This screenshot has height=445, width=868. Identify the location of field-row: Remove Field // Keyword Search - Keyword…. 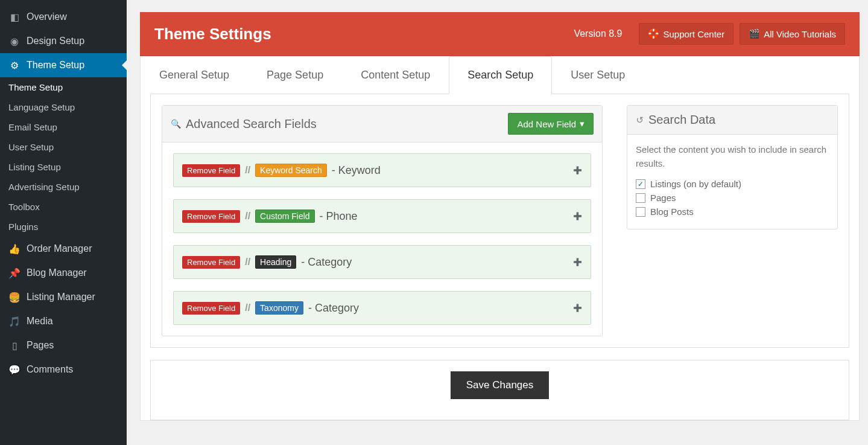
(382, 170).